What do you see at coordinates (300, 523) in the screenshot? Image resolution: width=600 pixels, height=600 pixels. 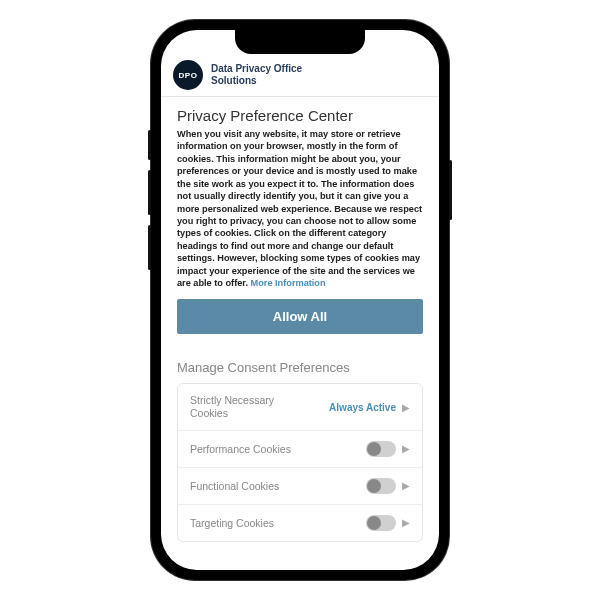 I see `pref-row-targeting: Targeting Cookies ▶` at bounding box center [300, 523].